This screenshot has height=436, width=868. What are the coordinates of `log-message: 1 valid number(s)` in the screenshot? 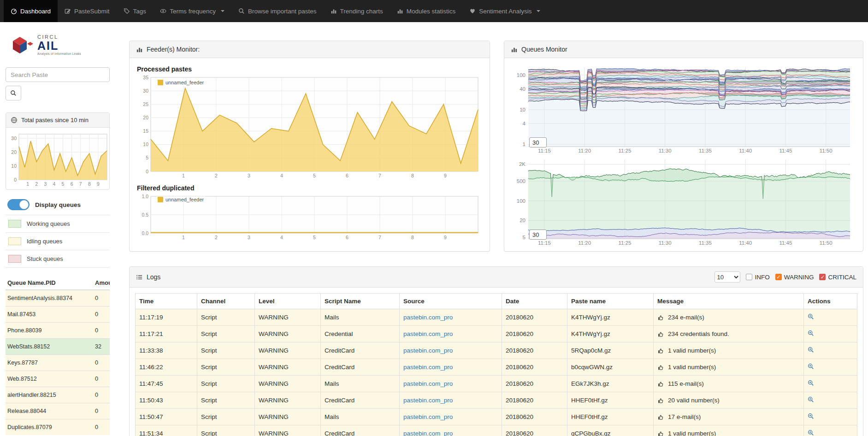 It's located at (729, 351).